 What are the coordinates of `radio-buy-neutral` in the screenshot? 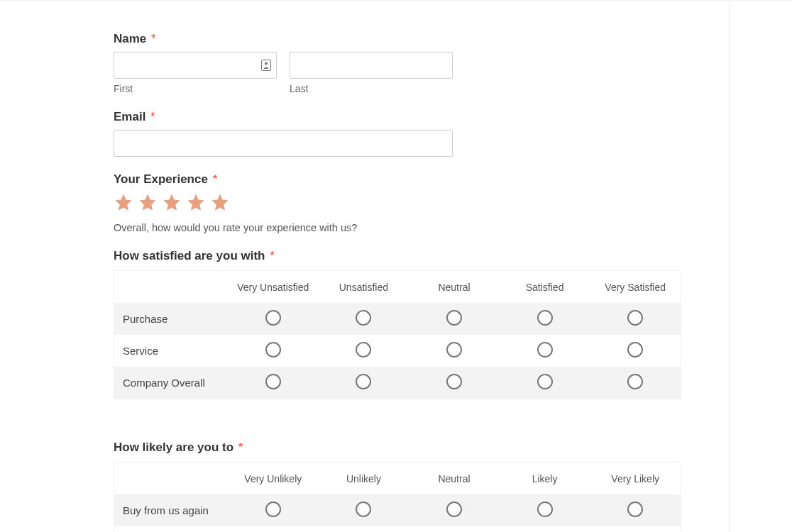 It's located at (454, 509).